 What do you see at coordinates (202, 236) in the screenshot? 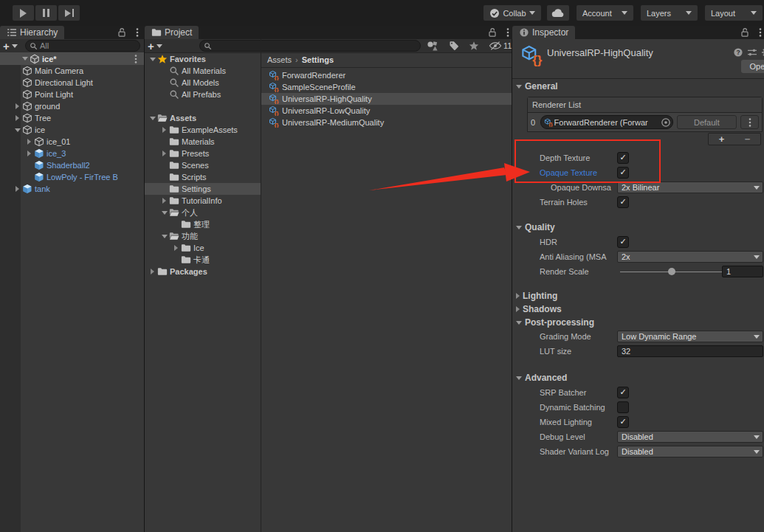
I see `project-folder-item: 功能` at bounding box center [202, 236].